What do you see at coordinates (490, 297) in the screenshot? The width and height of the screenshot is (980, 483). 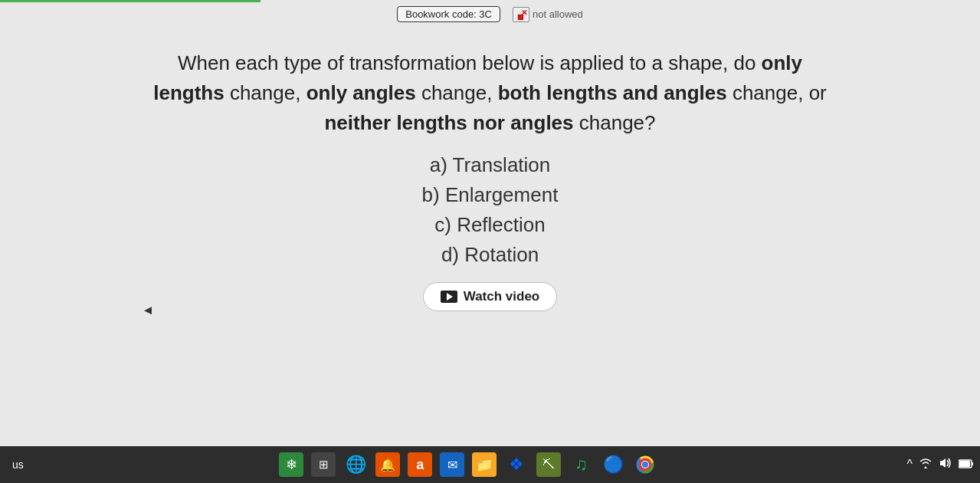 I see `watch-video-button: Watch video` at bounding box center [490, 297].